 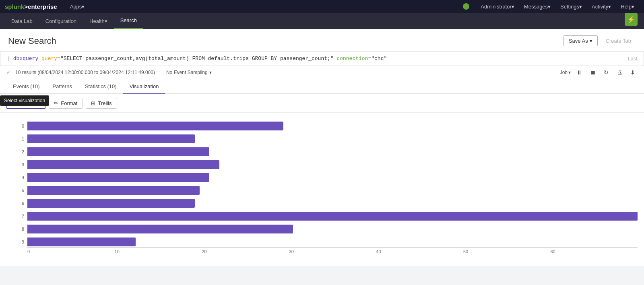 What do you see at coordinates (66, 103) in the screenshot?
I see `format-button: ✏ Format` at bounding box center [66, 103].